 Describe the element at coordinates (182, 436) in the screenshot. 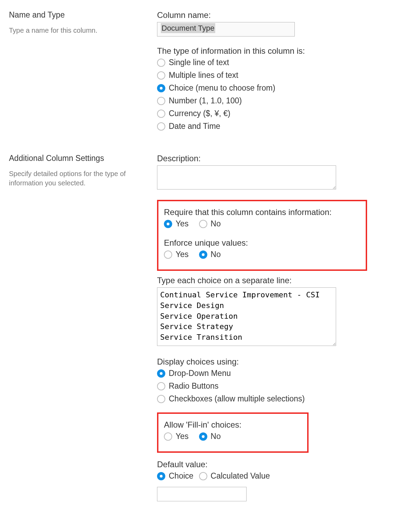

I see `fillin-yes-label: Yes` at that location.